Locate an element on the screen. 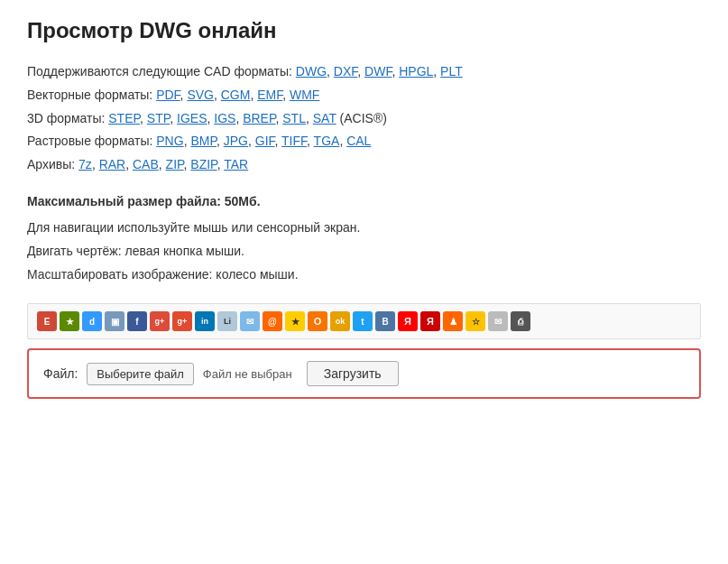 The width and height of the screenshot is (728, 564). fmt-sat: SAT is located at coordinates (325, 118).